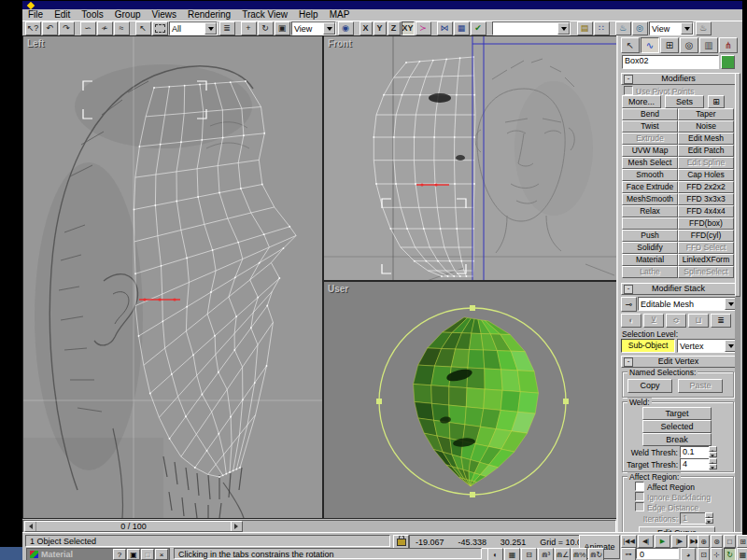  What do you see at coordinates (624, 28) in the screenshot?
I see `render-scene-button: ♨` at bounding box center [624, 28].